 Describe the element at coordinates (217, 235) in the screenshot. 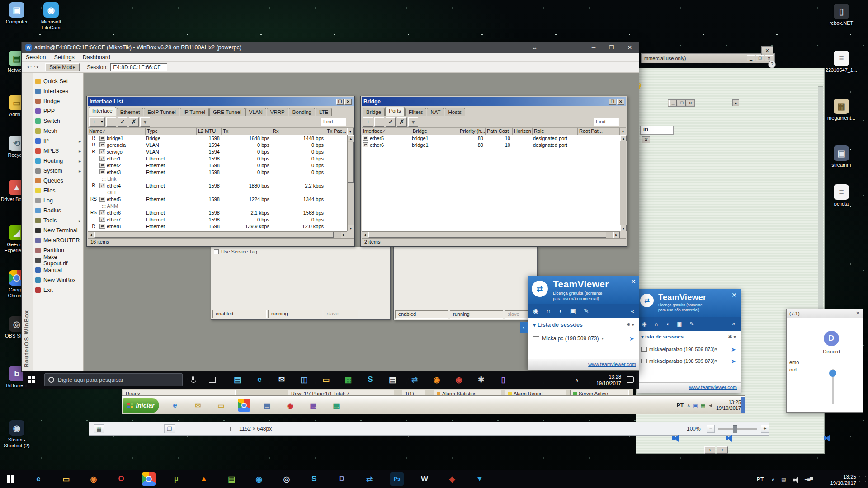

I see `horizontal-scrollbar: ◀ ▶` at that location.